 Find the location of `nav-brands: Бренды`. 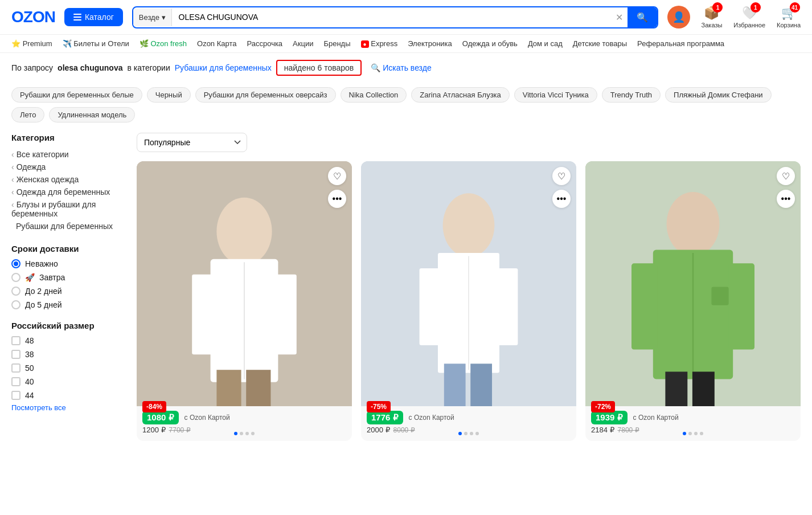

nav-brands: Бренды is located at coordinates (337, 43).